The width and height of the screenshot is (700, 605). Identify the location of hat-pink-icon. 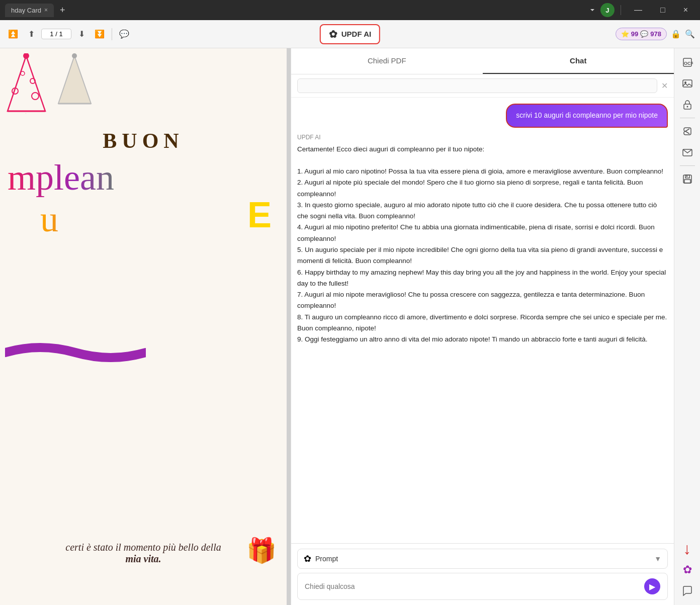
(26, 83).